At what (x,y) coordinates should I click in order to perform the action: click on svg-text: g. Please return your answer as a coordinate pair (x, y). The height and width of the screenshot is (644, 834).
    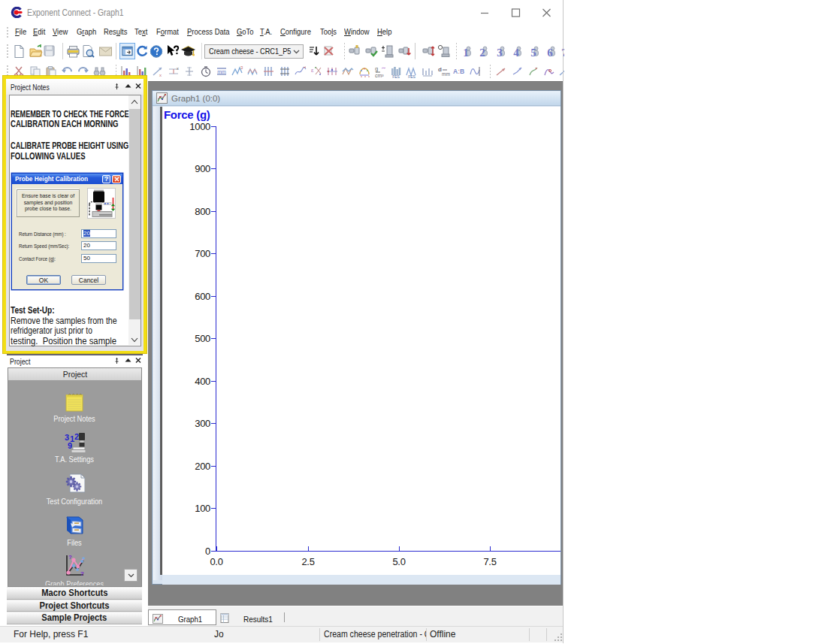
    Looking at the image, I should click on (376, 69).